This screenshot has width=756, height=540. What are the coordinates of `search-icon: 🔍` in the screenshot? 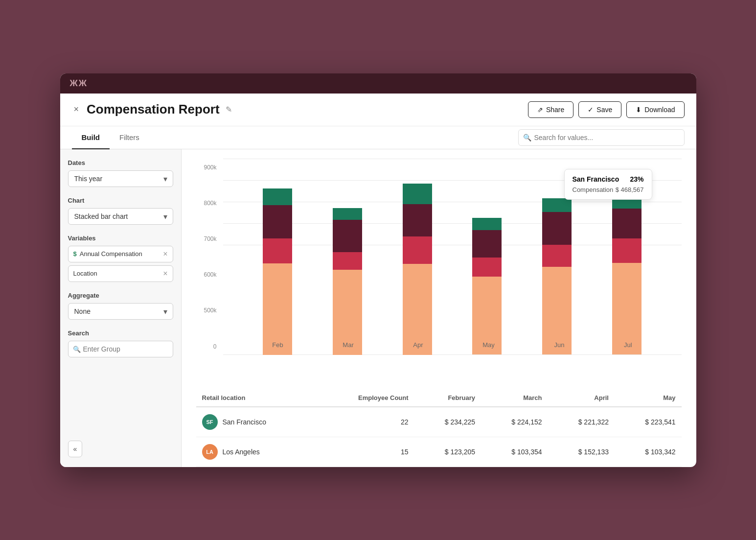 It's located at (527, 138).